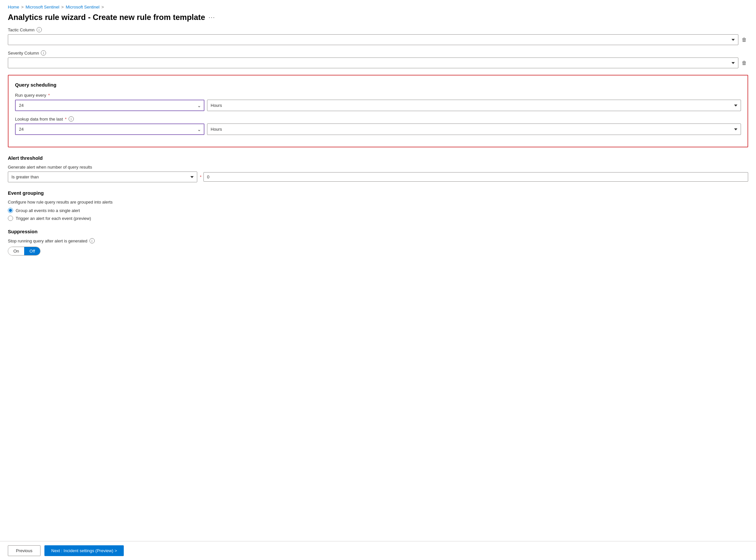  Describe the element at coordinates (474, 177) in the screenshot. I see `threshold-value-wrapper: *` at that location.